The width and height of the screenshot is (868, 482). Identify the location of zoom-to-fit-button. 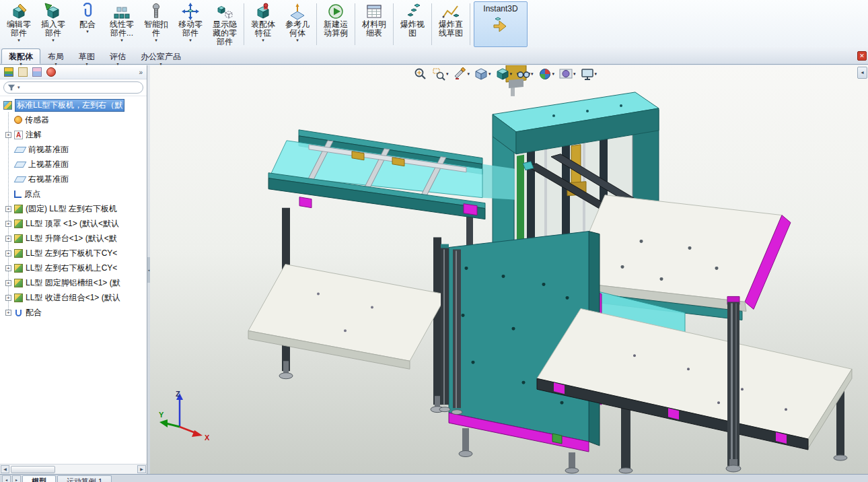
(421, 74).